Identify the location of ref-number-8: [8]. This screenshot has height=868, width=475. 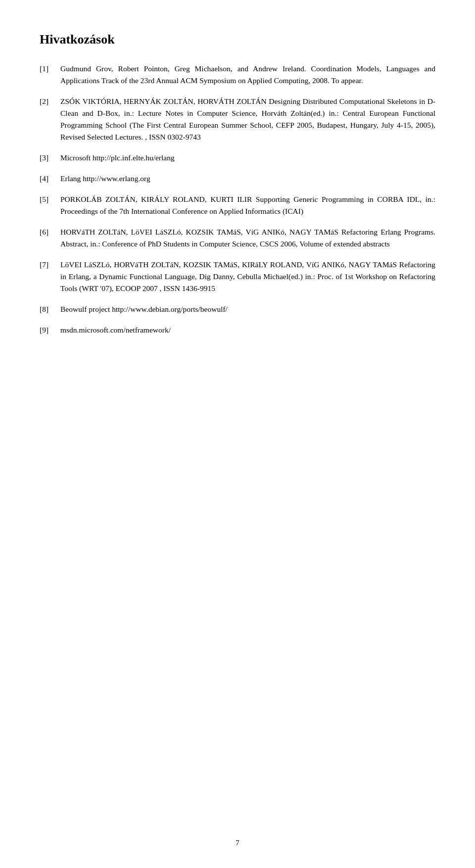
(50, 309).